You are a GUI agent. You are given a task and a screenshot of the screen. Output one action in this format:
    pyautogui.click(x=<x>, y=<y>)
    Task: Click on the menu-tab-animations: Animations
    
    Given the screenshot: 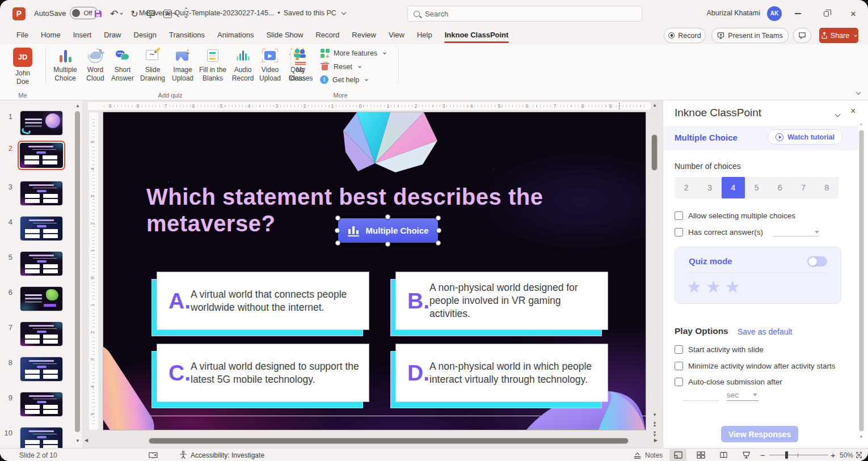 What is the action you would take?
    pyautogui.click(x=235, y=35)
    